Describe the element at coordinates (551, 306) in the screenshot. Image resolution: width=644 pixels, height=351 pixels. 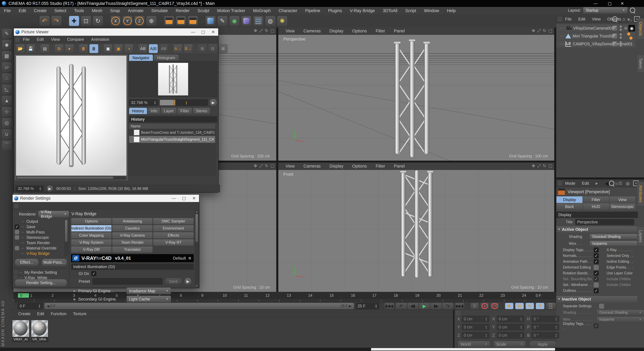
I see `point-level-animation-toggle: ●●●●●●` at that location.